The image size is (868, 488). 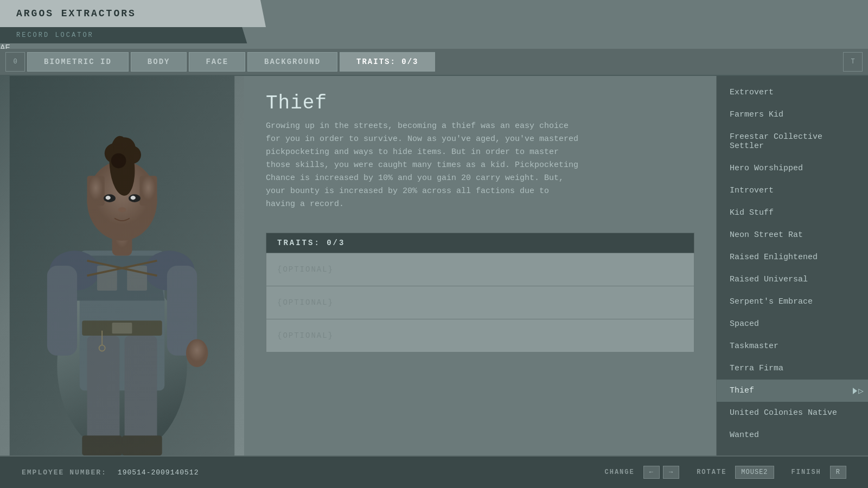 What do you see at coordinates (792, 92) in the screenshot?
I see `trait-list-item-extrovert: Extrovert` at bounding box center [792, 92].